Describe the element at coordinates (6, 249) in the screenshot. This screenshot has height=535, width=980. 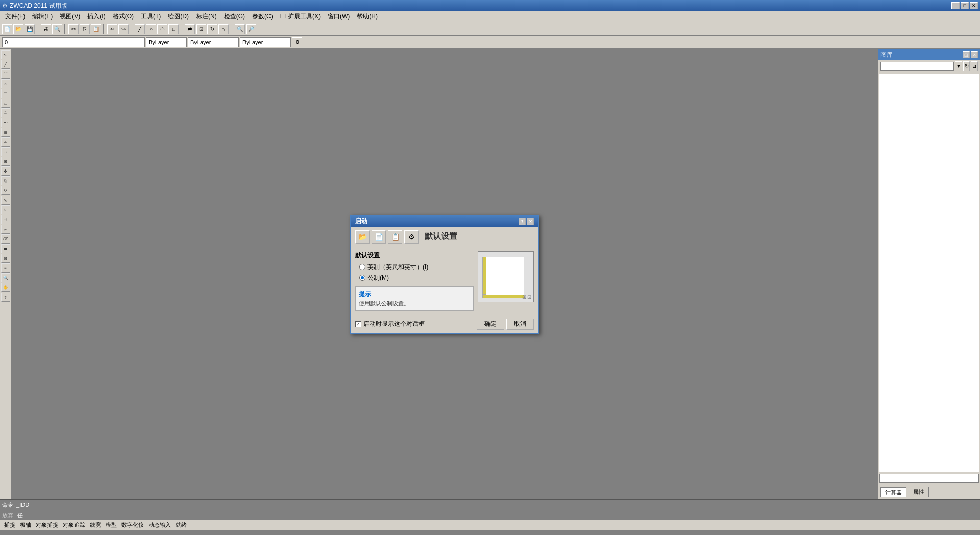
I see `mirror-tool: ⇌` at that location.